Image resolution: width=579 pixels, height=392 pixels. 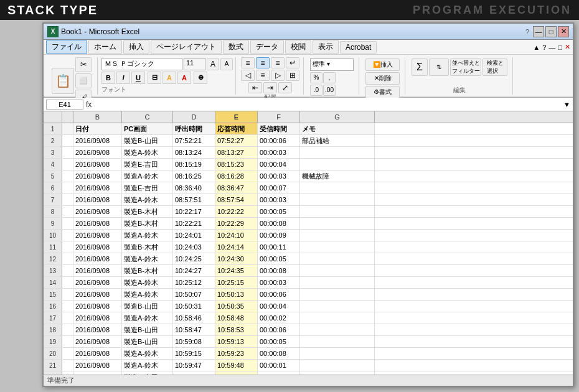 I want to click on table-row: 142016/09/08製造A-鈴木10:25:1210:25:1500:00:…, so click(x=308, y=282).